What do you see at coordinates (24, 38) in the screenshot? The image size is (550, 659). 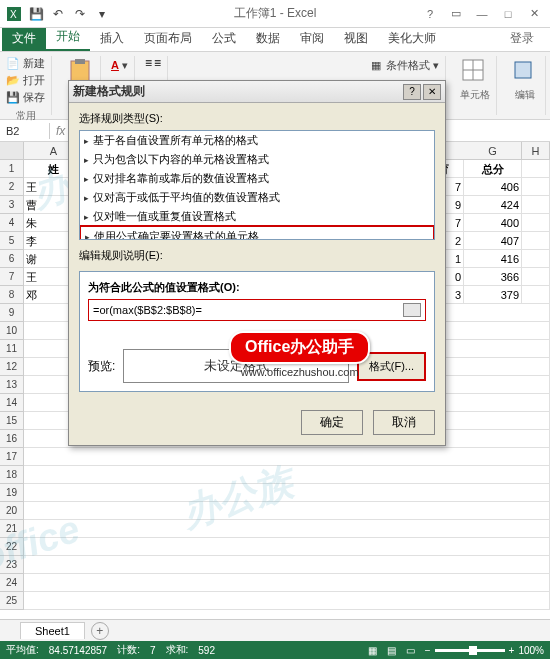 I see `tab-file: 文件` at bounding box center [24, 38].